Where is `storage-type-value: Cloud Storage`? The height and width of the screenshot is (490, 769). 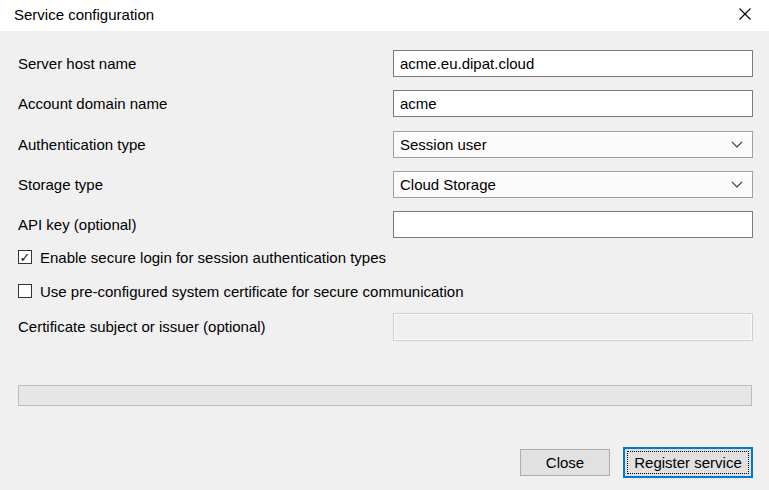
storage-type-value: Cloud Storage is located at coordinates (448, 184).